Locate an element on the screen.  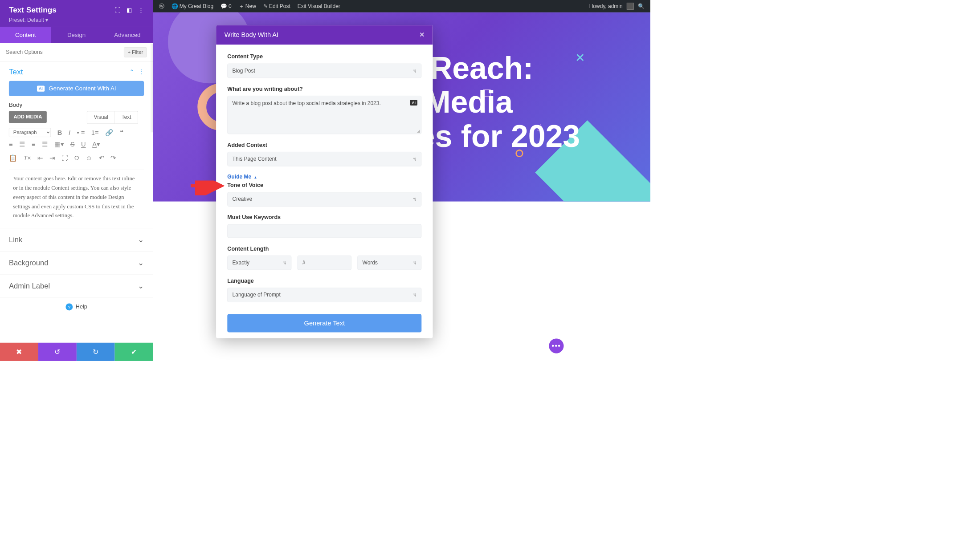
tab-content: Content is located at coordinates (25, 35).